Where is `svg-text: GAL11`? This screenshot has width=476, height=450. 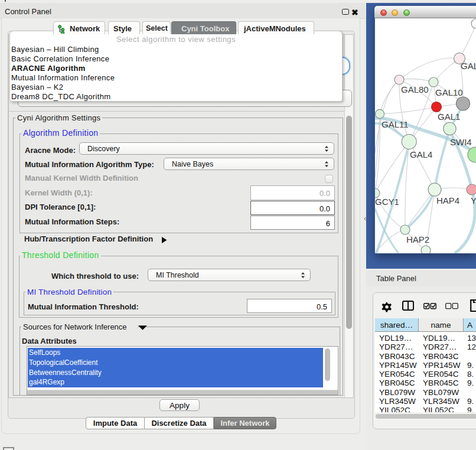
svg-text: GAL11 is located at coordinates (395, 124).